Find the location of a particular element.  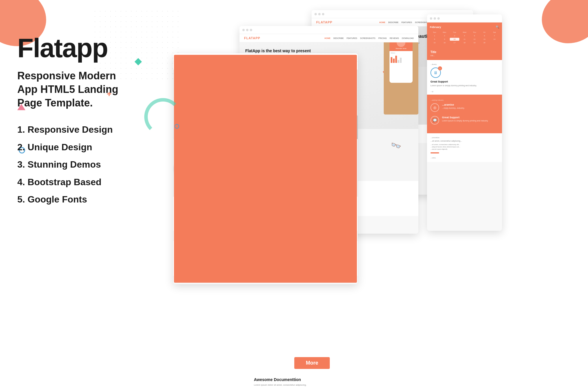

cal-15: 15 is located at coordinates (435, 43).